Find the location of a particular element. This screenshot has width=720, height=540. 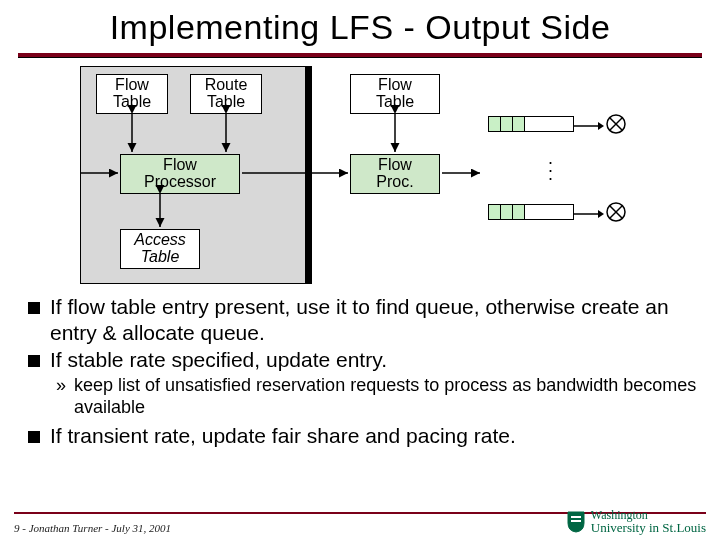

sub-bullet: » keep list of unsatisfied reservation r… is located at coordinates (360, 397).